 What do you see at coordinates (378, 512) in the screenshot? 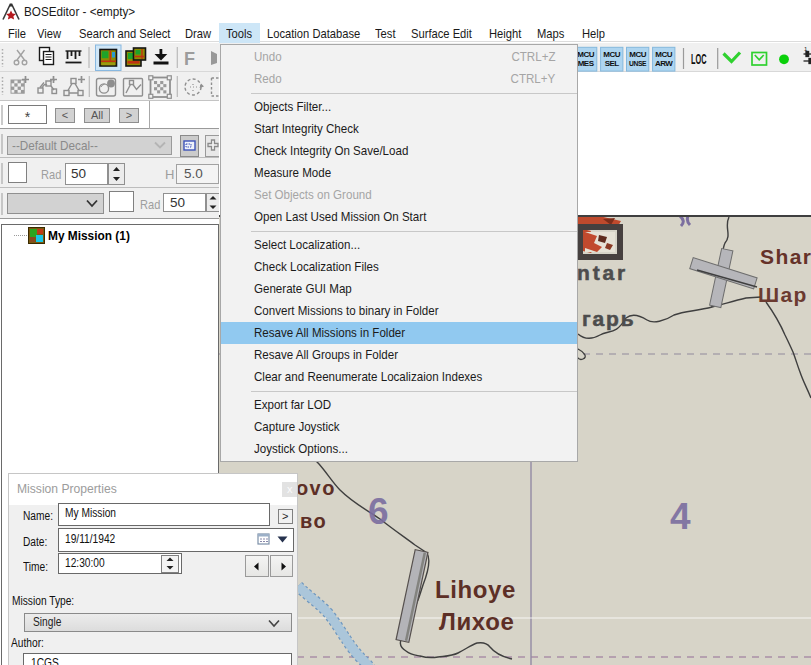
I see `svg-text: 6` at bounding box center [378, 512].